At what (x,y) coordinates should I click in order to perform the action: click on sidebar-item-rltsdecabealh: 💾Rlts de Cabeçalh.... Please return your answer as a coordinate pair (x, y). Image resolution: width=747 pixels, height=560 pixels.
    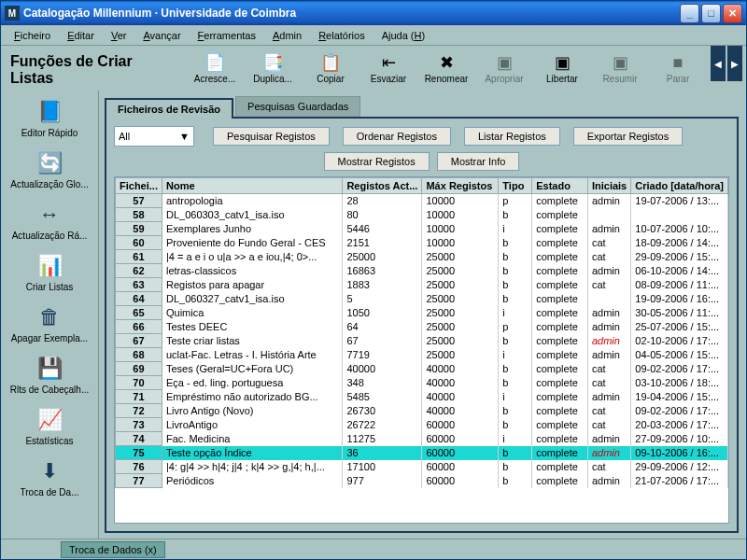
    Looking at the image, I should click on (49, 377).